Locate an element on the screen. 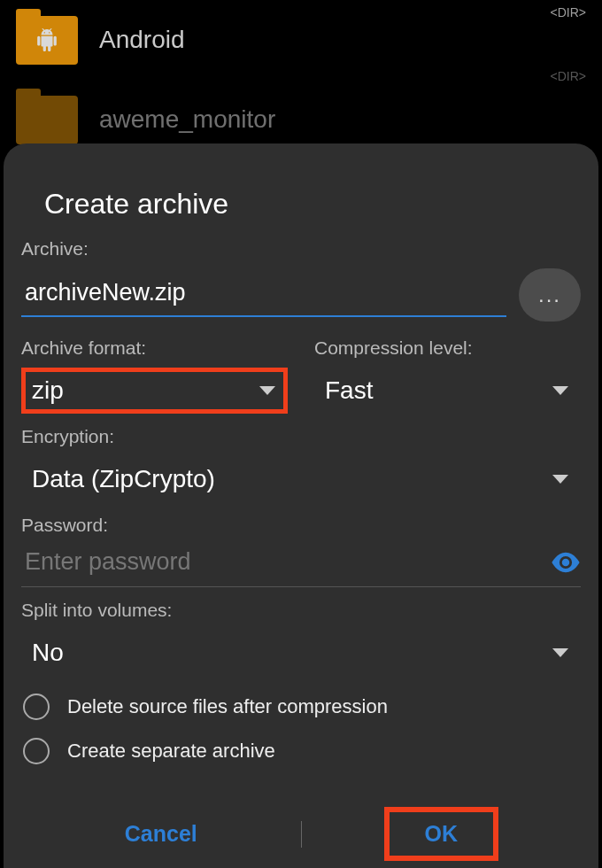 The width and height of the screenshot is (602, 868). cancel-button: Cancel is located at coordinates (161, 834).